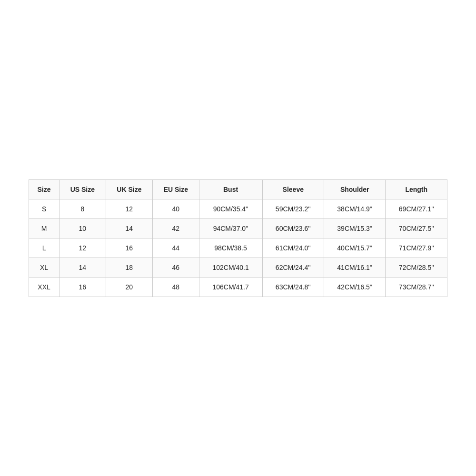 The height and width of the screenshot is (476, 476). Describe the element at coordinates (416, 268) in the screenshot. I see `table-cell: 72CM/28.5''` at that location.